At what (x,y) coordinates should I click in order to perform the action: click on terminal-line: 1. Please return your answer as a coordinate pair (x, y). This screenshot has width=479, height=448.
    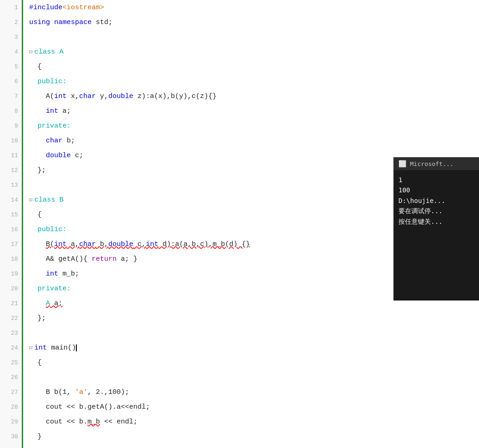
    Looking at the image, I should click on (436, 180).